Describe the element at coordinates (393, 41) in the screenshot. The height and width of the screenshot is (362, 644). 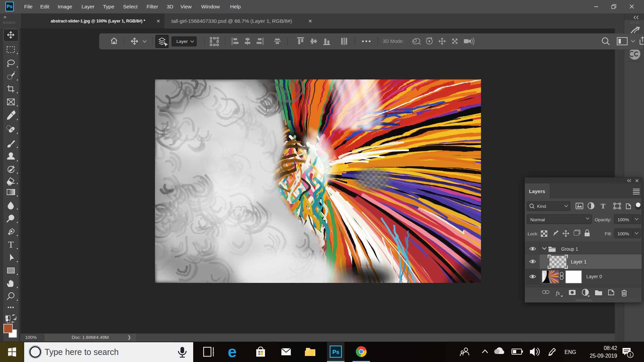
I see `svg-text: 3D Mode:` at that location.